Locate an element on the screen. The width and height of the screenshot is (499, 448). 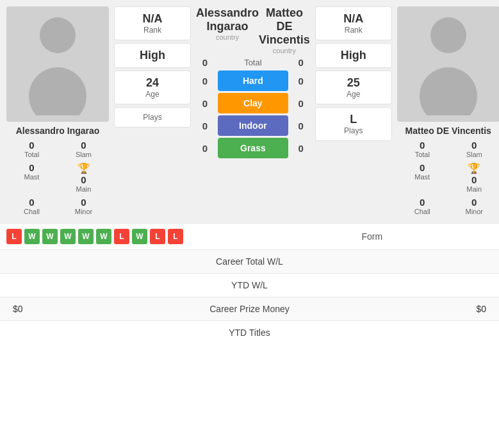
left-total-label: Total is located at coordinates (32, 154).